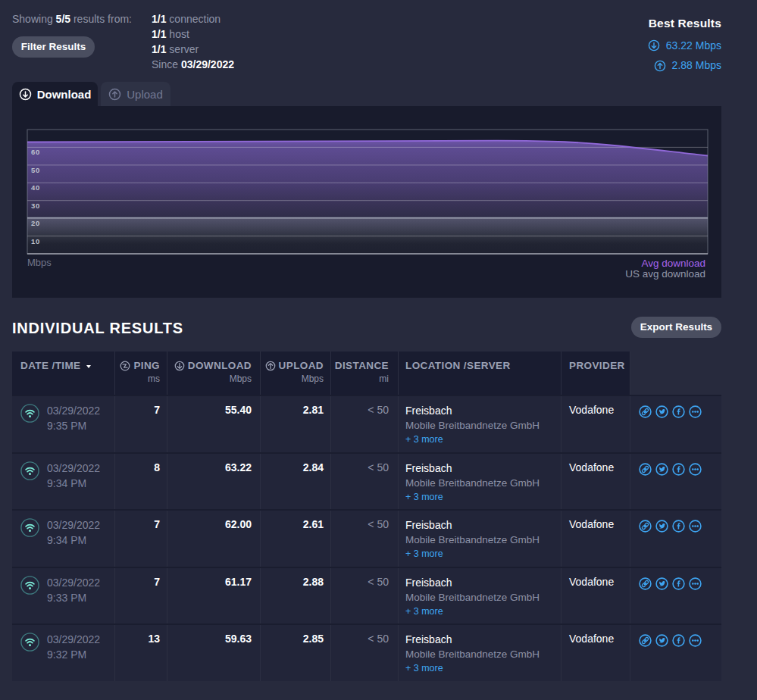 The height and width of the screenshot is (700, 757). Describe the element at coordinates (673, 264) in the screenshot. I see `svg-text: Avg download` at that location.